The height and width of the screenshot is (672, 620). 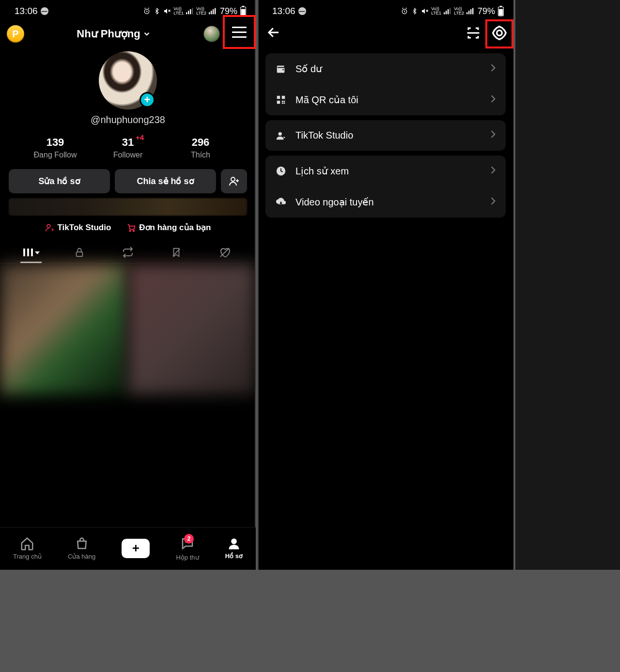 I want to click on back-button, so click(x=274, y=34).